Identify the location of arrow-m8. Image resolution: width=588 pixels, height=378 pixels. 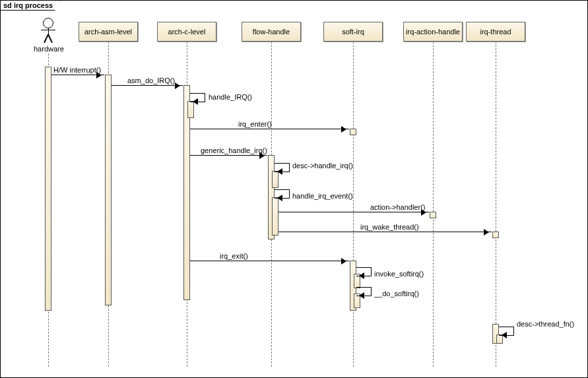
(354, 212).